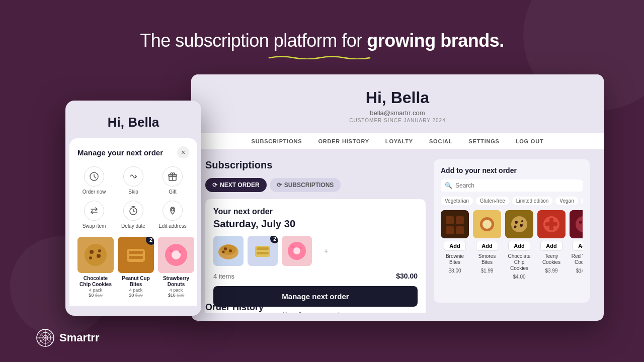  What do you see at coordinates (234, 308) in the screenshot?
I see `order-history-title: Order History` at bounding box center [234, 308].